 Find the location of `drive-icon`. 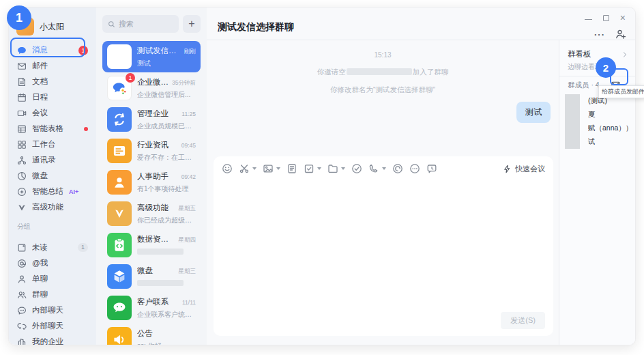

drive-icon is located at coordinates (22, 176).